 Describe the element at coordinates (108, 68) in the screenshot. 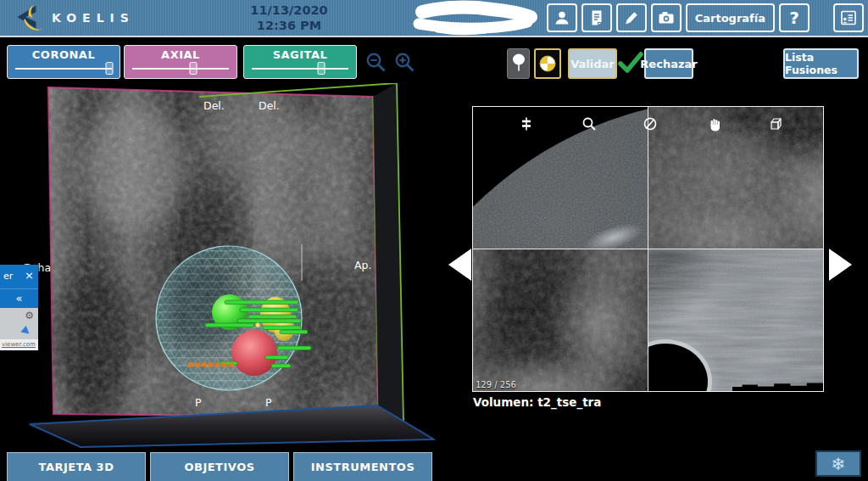

I see `coronal-handle` at that location.